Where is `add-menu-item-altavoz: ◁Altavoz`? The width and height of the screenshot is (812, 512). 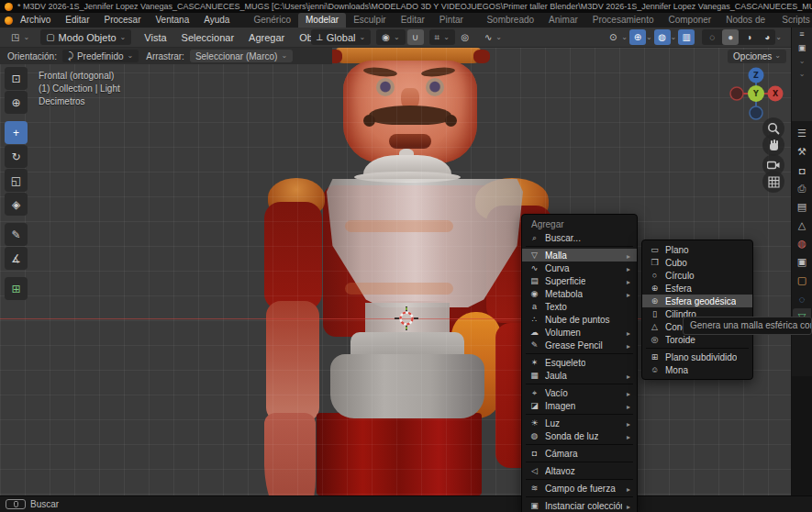
add-menu-item-altavoz: ◁Altavoz is located at coordinates (580, 471).